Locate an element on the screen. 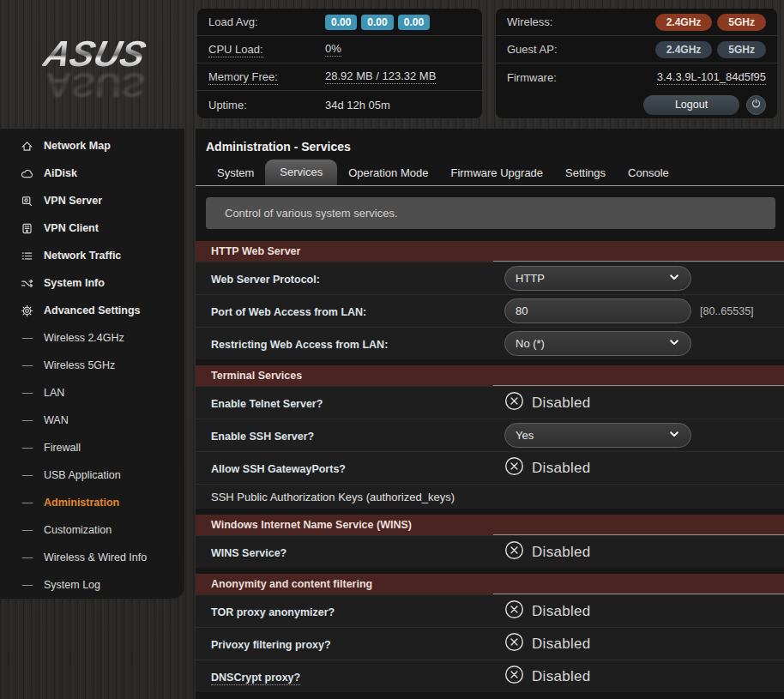 The width and height of the screenshot is (784, 699). reboot-button is located at coordinates (757, 105).